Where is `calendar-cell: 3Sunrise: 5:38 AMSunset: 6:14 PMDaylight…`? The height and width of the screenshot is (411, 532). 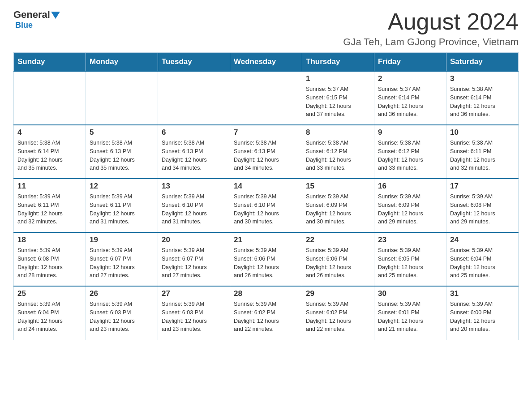 calendar-cell: 3Sunrise: 5:38 AMSunset: 6:14 PMDaylight… is located at coordinates (483, 98).